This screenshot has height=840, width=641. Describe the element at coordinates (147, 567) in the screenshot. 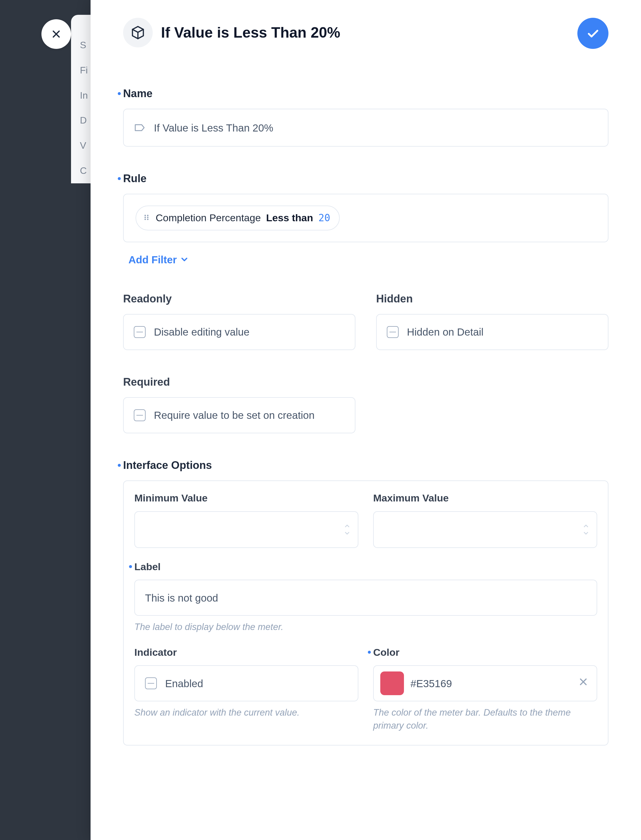

I see `label-field-label: Label` at that location.